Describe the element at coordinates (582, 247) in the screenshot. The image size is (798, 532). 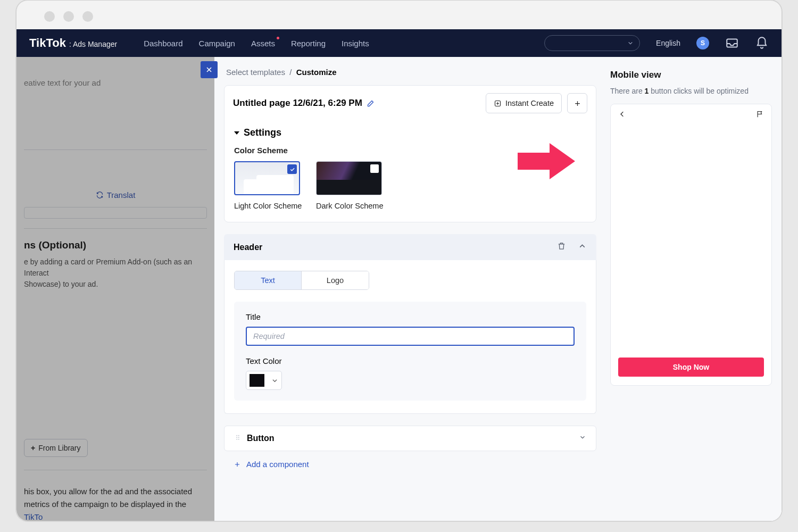
I see `collapse-icon` at that location.